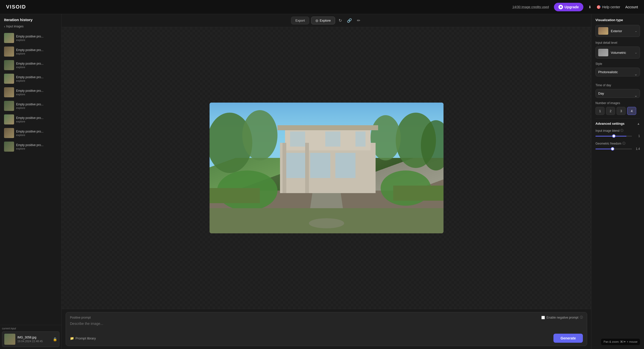  I want to click on current-input-item: IMG_3058.jpg 19.04.2024 22:48:45 🔒, so click(31, 339).